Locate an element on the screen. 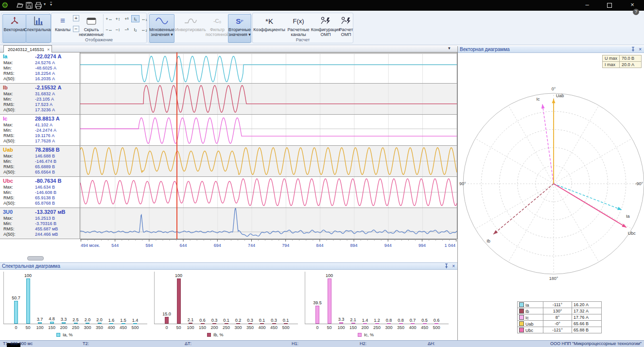  polar-axis-label: 90° is located at coordinates (463, 184).